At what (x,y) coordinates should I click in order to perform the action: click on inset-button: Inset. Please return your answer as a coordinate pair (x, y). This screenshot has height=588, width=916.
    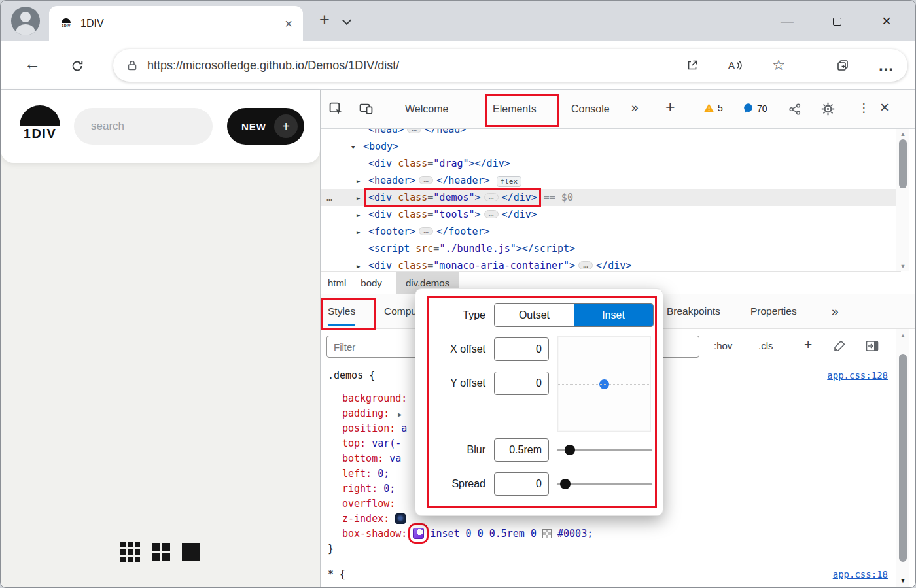
    Looking at the image, I should click on (614, 315).